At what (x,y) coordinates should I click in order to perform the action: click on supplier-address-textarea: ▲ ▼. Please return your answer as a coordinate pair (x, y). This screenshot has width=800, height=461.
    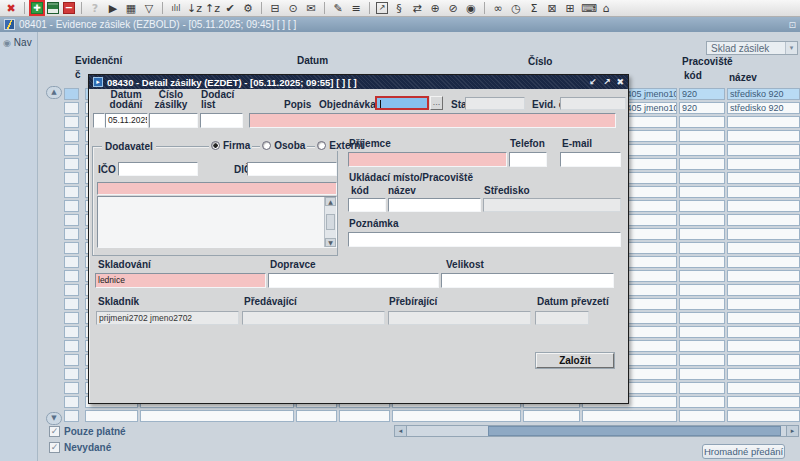
    Looking at the image, I should click on (217, 222).